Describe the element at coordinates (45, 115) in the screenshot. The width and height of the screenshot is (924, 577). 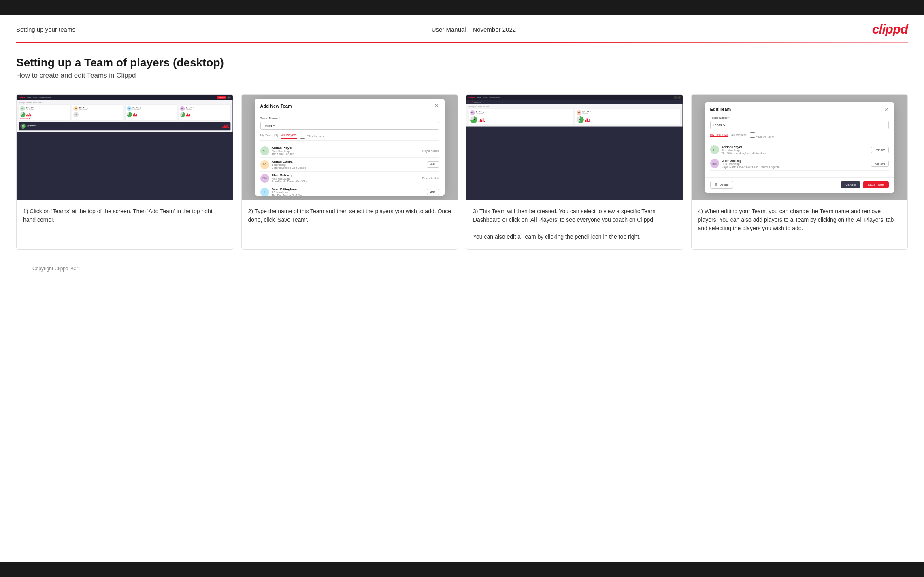
I see `ss1-p1-stats: 84` at that location.